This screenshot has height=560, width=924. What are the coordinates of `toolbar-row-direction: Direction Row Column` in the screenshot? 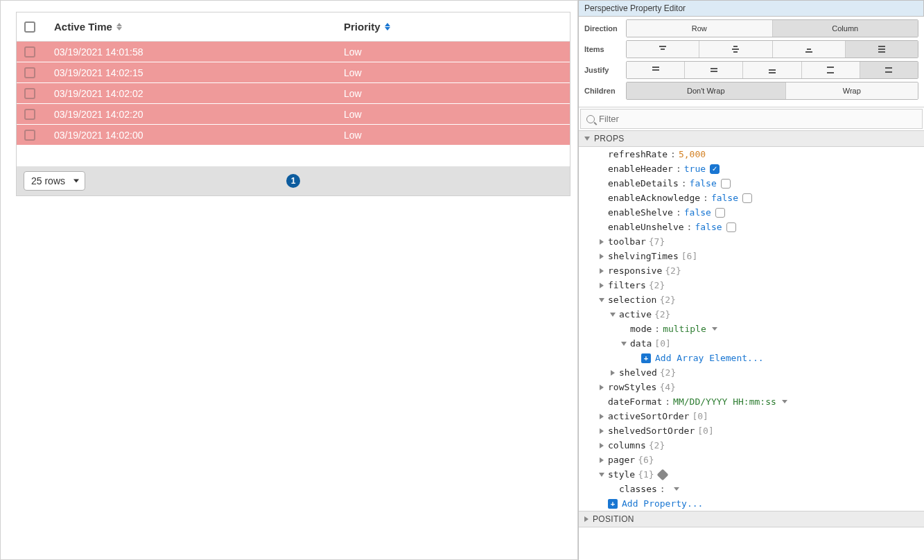 It's located at (751, 28).